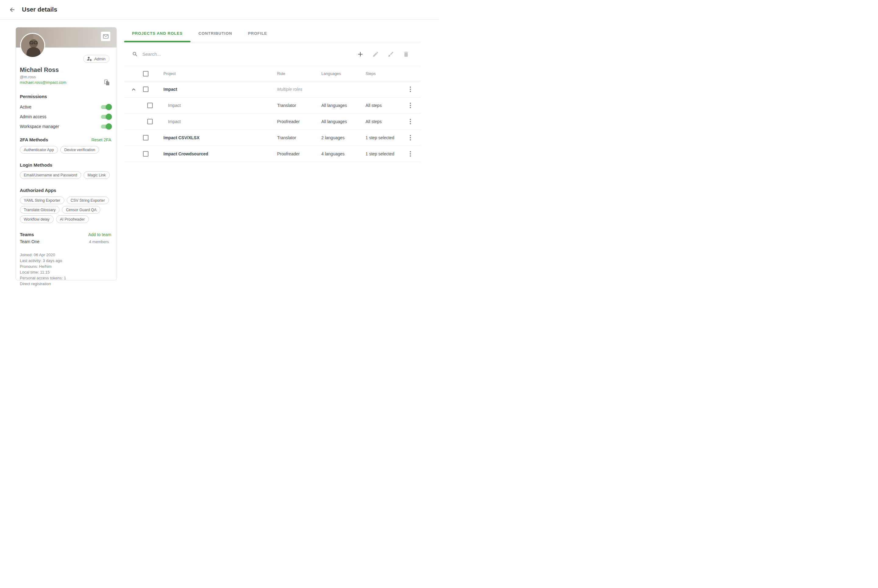 This screenshot has height=588, width=878. What do you see at coordinates (297, 106) in the screenshot?
I see `role-cell: Translator` at bounding box center [297, 106].